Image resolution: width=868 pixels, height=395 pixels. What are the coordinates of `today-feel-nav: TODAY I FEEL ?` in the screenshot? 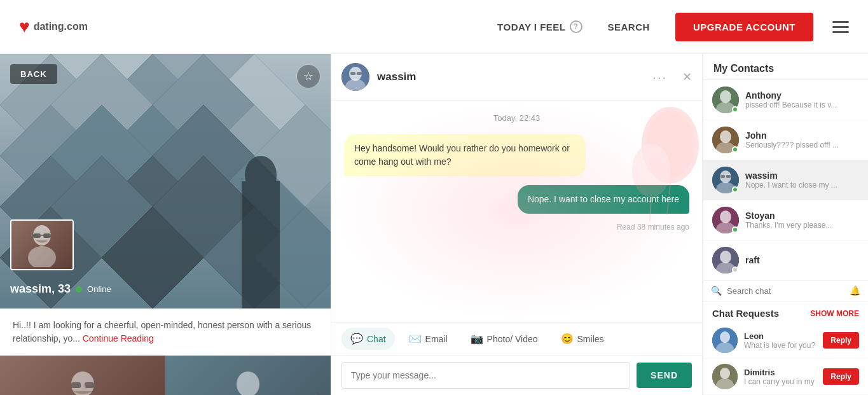 It's located at (539, 27).